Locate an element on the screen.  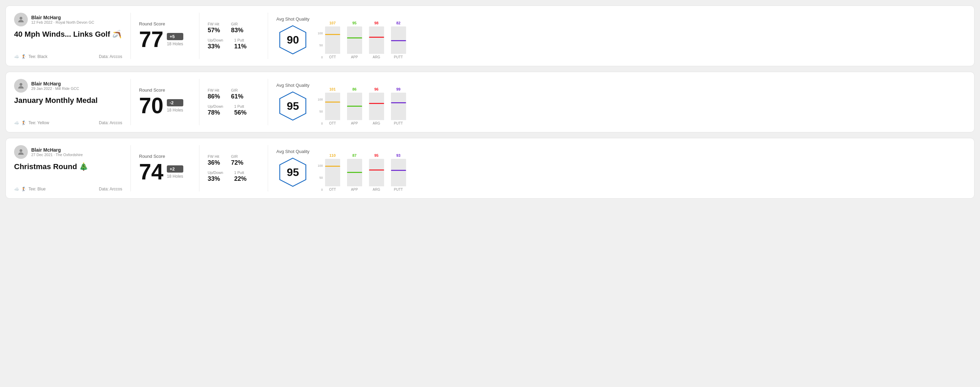
stats-row-bottom: Up/Down 33% 1 Putt 22% is located at coordinates (234, 176).